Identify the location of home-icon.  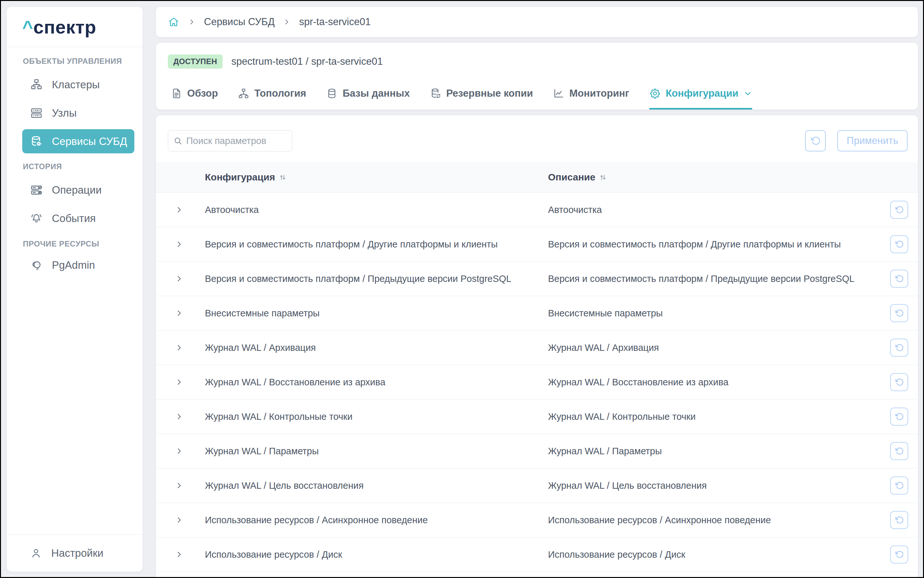
(174, 22).